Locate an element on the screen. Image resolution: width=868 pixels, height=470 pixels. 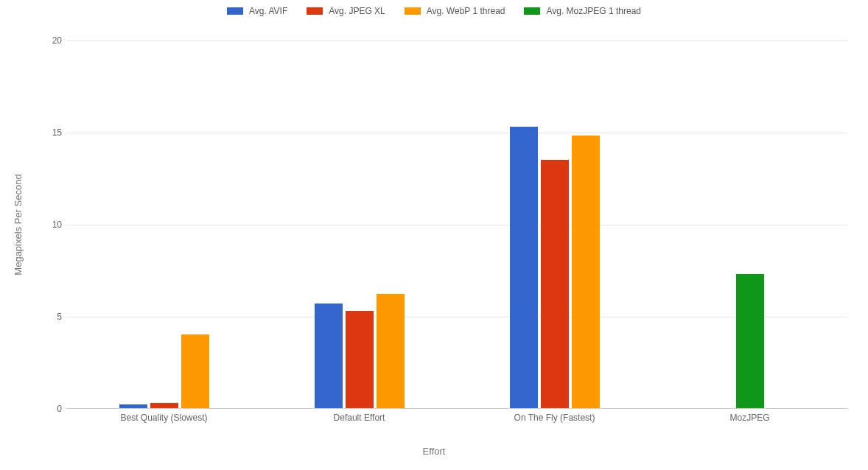
y-tick-10: 10 is located at coordinates (53, 225).